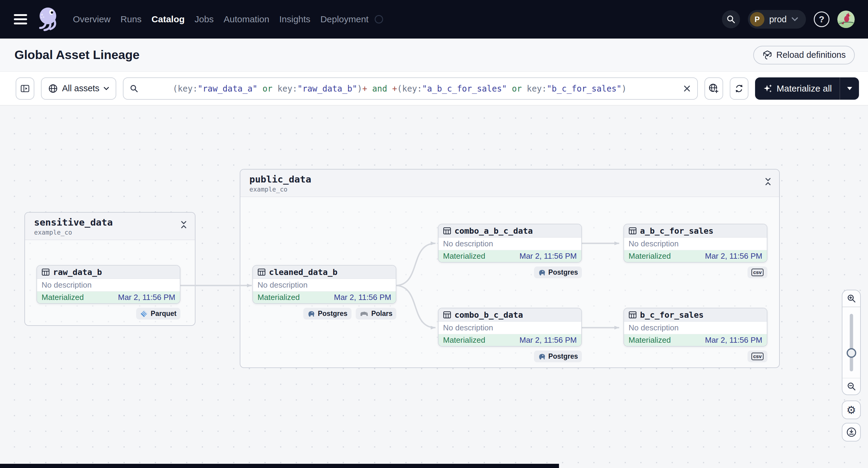 This screenshot has height=468, width=868. I want to click on materialize-all-button: Materialize all, so click(807, 89).